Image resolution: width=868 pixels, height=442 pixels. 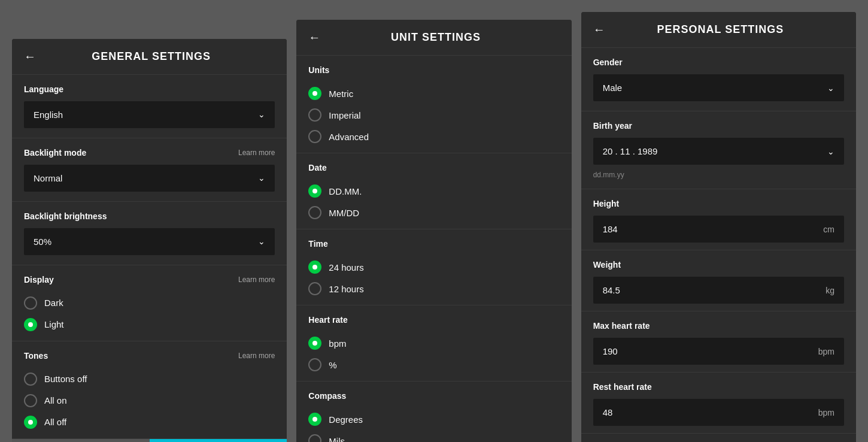 I want to click on language-chevron-icon: ⌄, so click(x=262, y=114).